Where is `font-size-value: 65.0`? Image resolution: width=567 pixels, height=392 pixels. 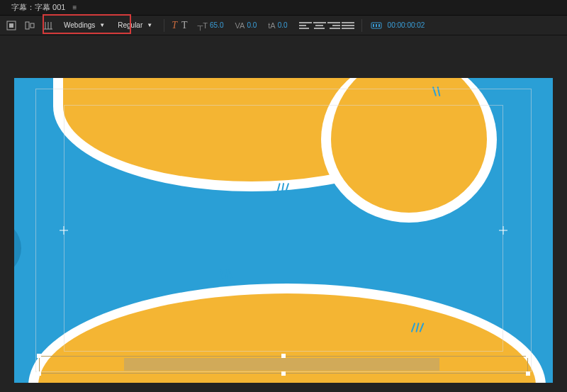 font-size-value: 65.0 is located at coordinates (217, 26).